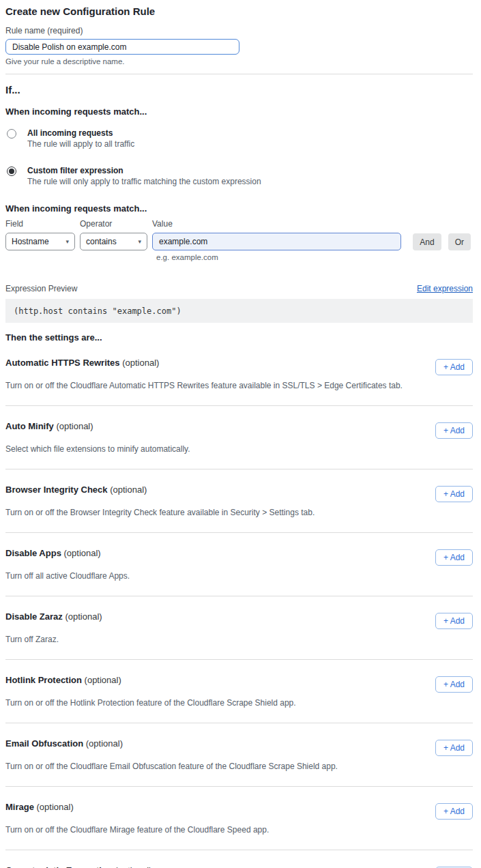 Image resolution: width=481 pixels, height=868 pixels. Describe the element at coordinates (123, 46) in the screenshot. I see `rule-name-input` at that location.